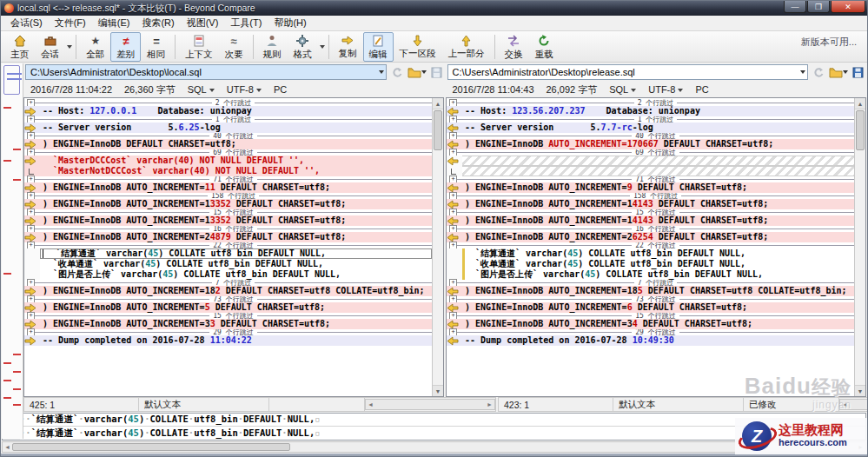  Describe the element at coordinates (659, 308) in the screenshot. I see `code-line: ) ENGINE=InnoDB AUTO_INCREMENT=6 DEFAULT…` at that location.